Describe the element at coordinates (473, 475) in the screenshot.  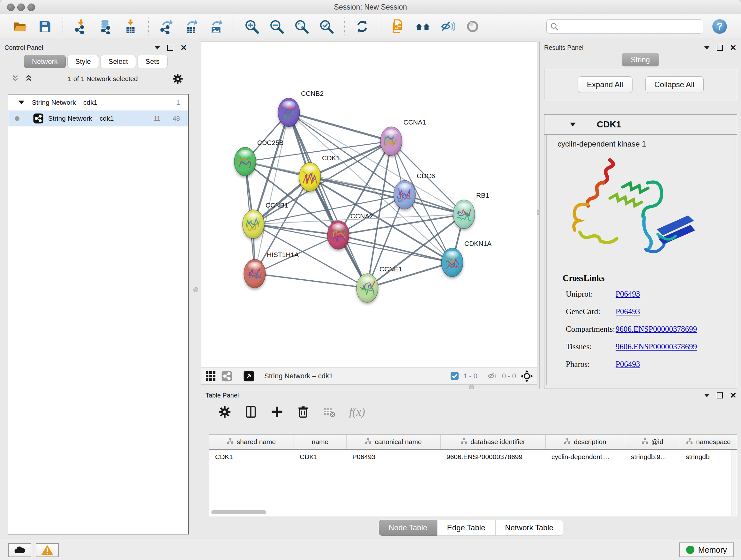
I see `node-table: shared namenamecanonical namedatabase id…` at that location.